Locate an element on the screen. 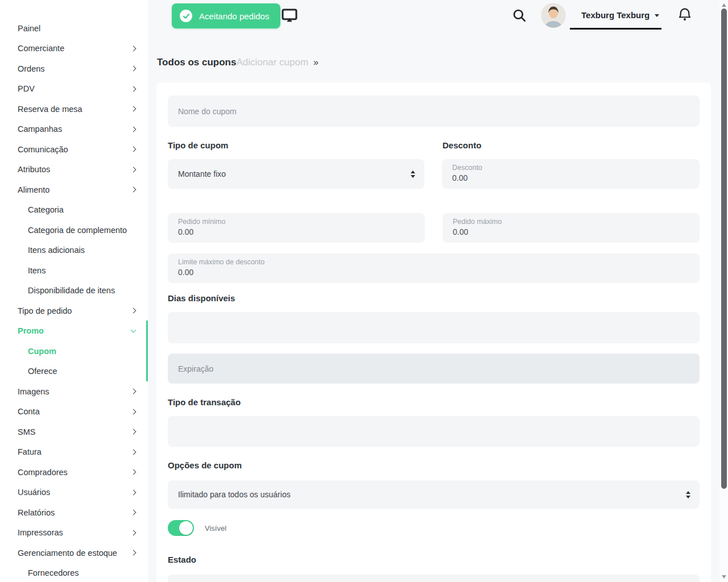  sidebar-item-label: Impressoras is located at coordinates (40, 533).